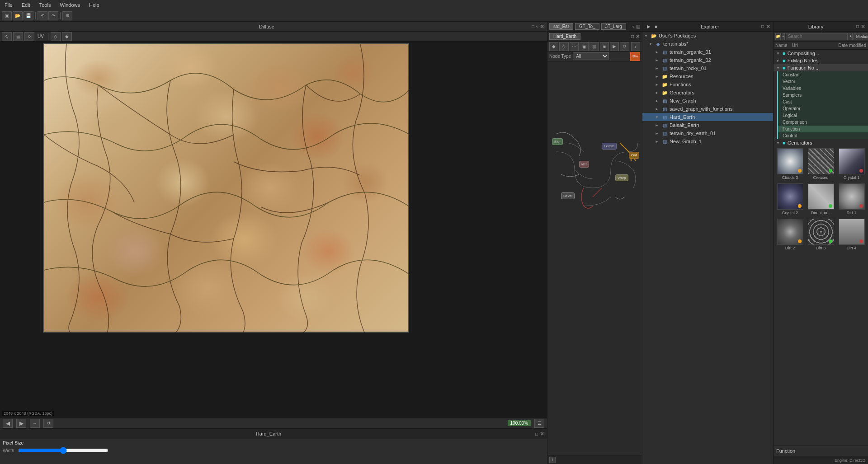 The height and width of the screenshot is (464, 868). I want to click on explorer-packages-header: ▼ 📂 User's Packages, so click(708, 36).